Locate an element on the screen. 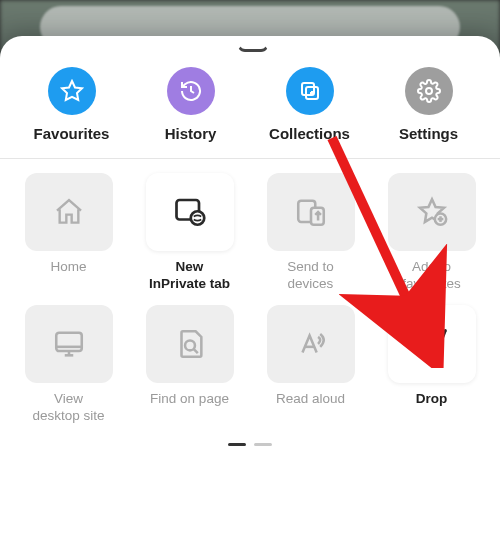 This screenshot has height=559, width=500. favourites-button: Favourites is located at coordinates (72, 104).